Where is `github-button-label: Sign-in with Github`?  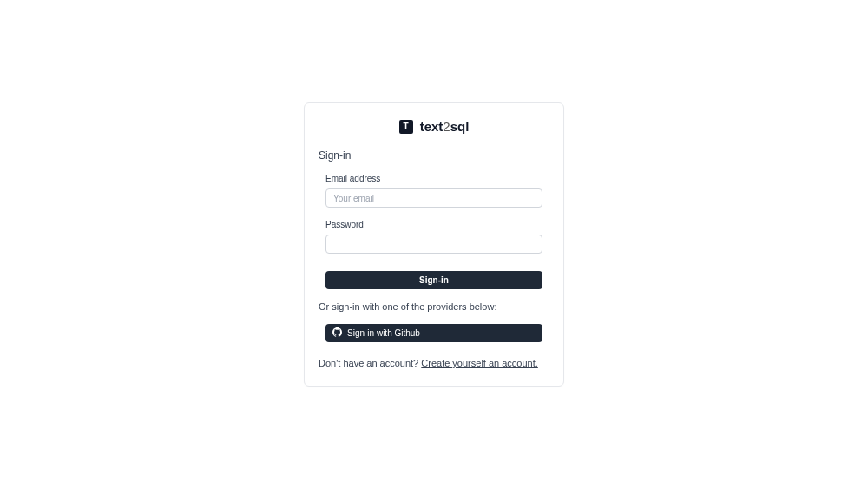 github-button-label: Sign-in with Github is located at coordinates (384, 334).